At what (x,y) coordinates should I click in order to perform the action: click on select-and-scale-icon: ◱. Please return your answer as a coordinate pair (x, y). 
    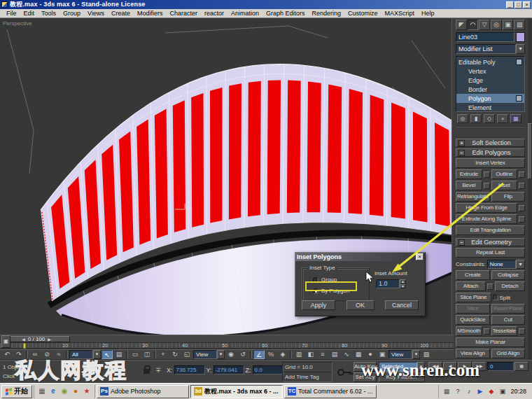
    Looking at the image, I should click on (187, 354).